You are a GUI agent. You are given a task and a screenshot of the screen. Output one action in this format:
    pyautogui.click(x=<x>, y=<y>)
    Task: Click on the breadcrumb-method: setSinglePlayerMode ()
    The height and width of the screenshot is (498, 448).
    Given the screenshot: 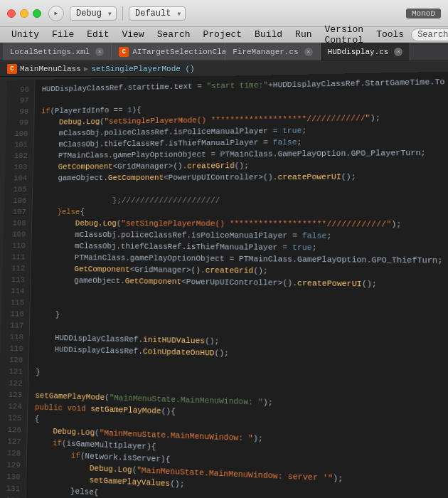 What is the action you would take?
    pyautogui.click(x=142, y=69)
    